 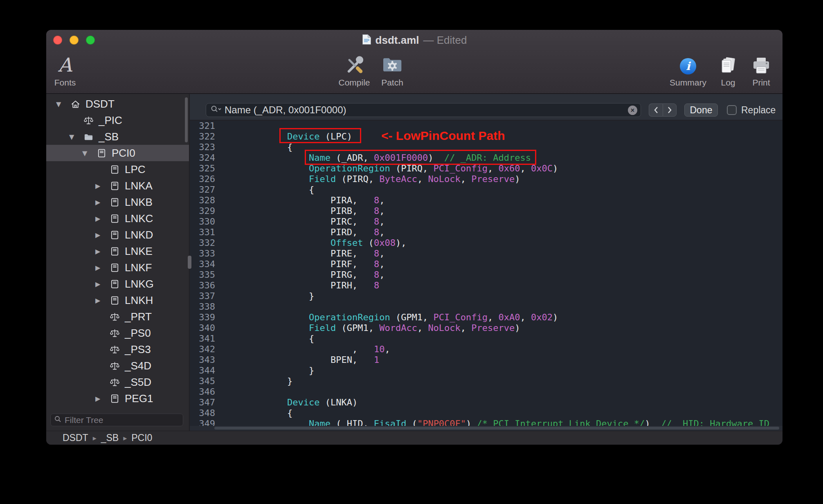 What do you see at coordinates (320, 136) in the screenshot?
I see `highlight-box-device-lpc` at bounding box center [320, 136].